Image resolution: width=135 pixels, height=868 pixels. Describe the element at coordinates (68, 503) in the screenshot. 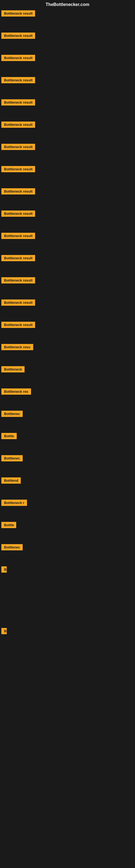

I see `bottleneck-item-23: Bottleneck r` at that location.